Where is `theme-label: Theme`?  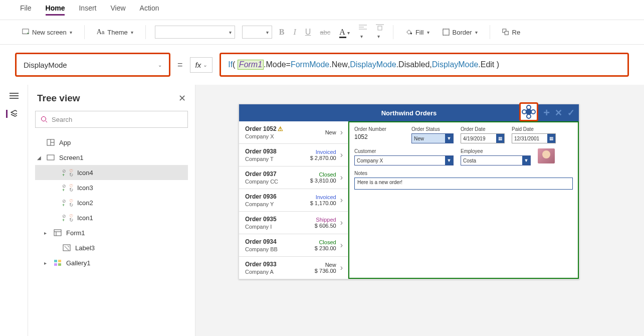
theme-label: Theme is located at coordinates (117, 32).